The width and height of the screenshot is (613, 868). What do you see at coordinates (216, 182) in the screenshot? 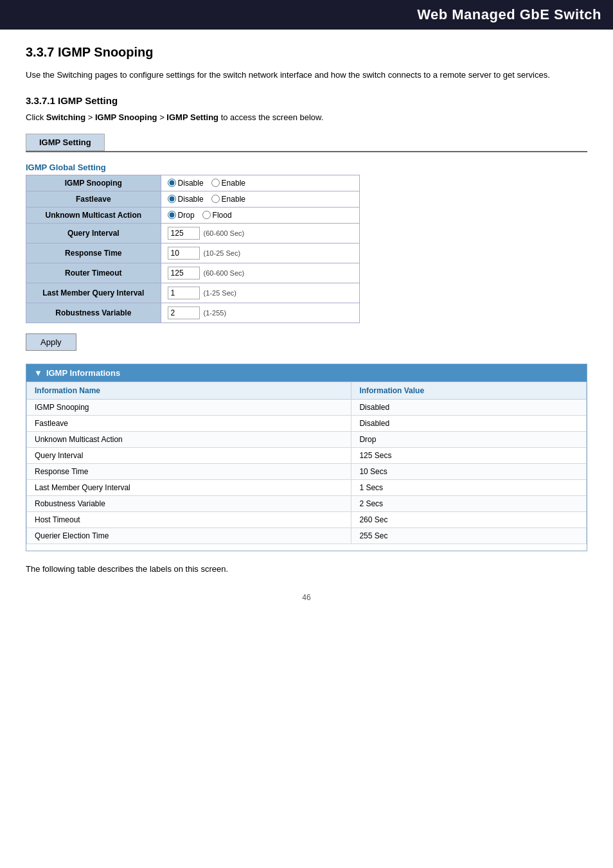
I see `igmp-snooping-enable-radio` at bounding box center [216, 182].